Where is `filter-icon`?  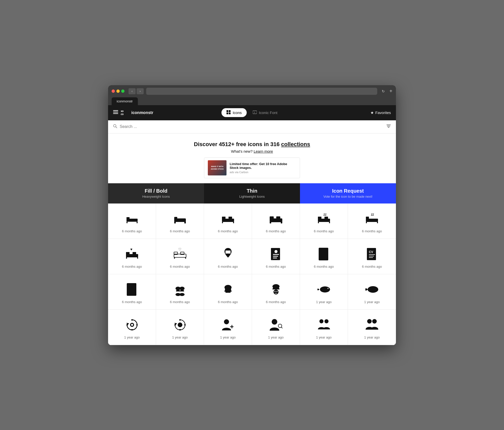
filter-icon is located at coordinates (389, 127).